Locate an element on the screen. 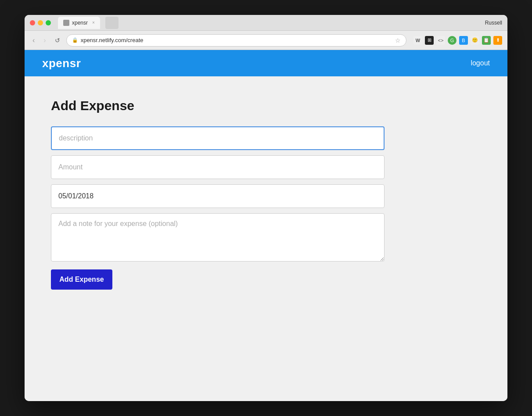  ext-b: B is located at coordinates (464, 40).